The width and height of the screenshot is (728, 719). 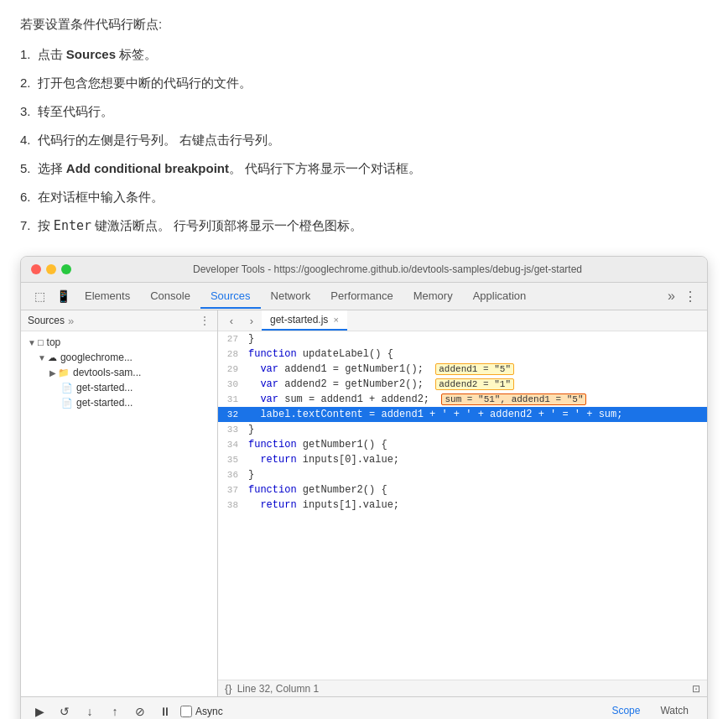 What do you see at coordinates (25, 139) in the screenshot?
I see `step-4-num: 4.` at bounding box center [25, 139].